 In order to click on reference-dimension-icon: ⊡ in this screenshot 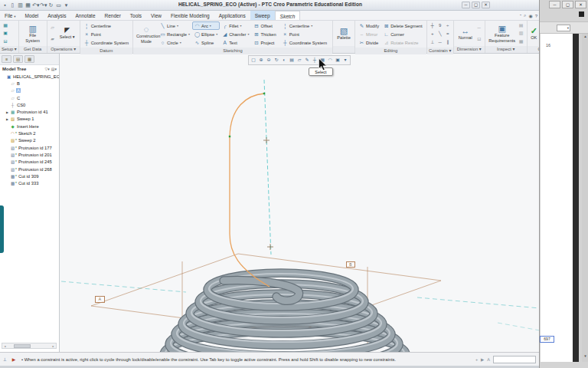, I will do `click(479, 39)`.